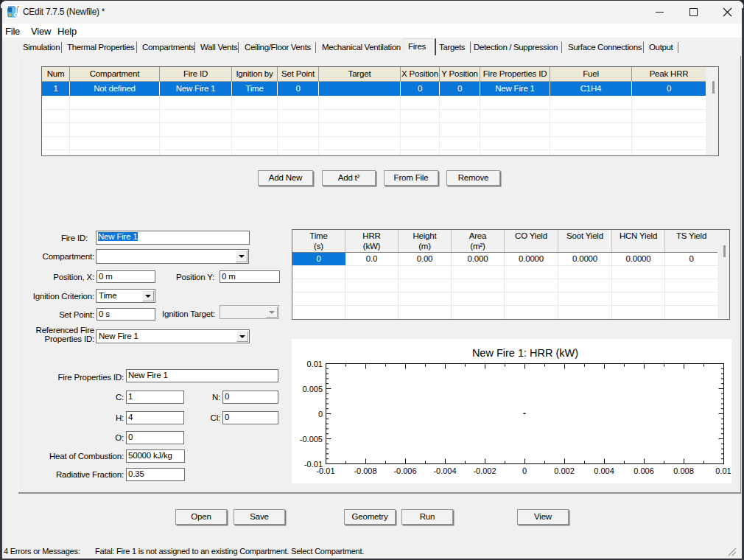 Image resolution: width=744 pixels, height=560 pixels. I want to click on svg-text: -0.002, so click(485, 471).